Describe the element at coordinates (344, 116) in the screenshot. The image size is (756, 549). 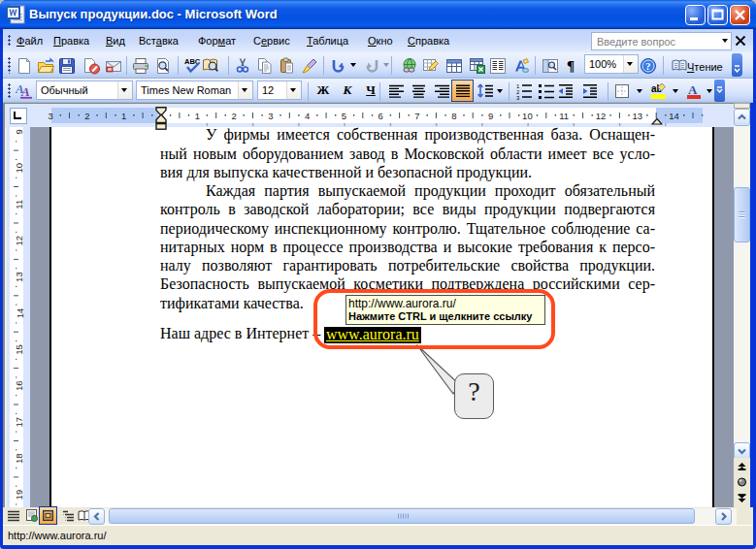
I see `svg-text: 5` at that location.